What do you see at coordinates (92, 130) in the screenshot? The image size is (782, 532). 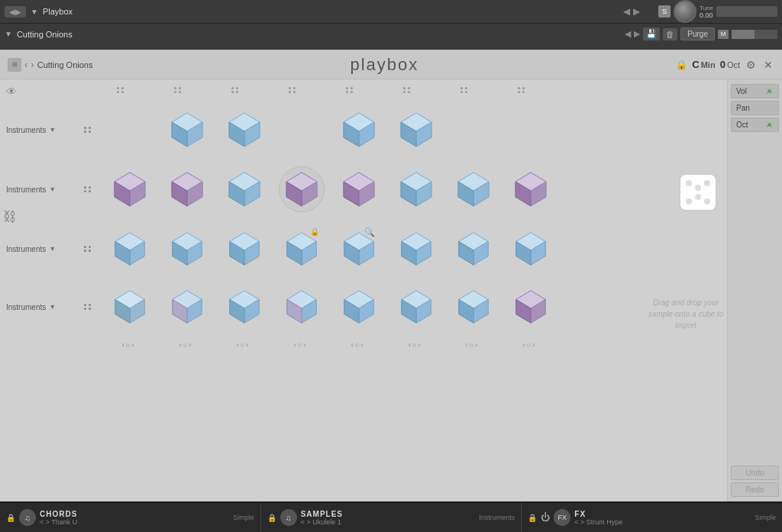 I see `row1-dice` at bounding box center [92, 130].